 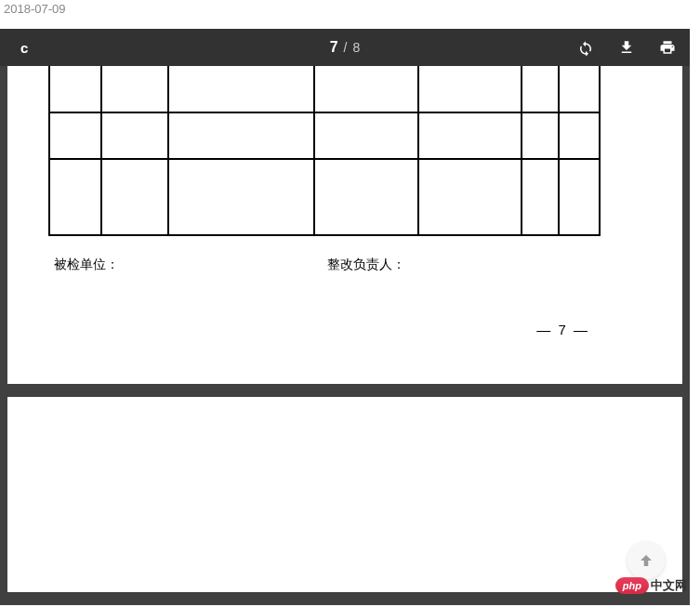 What do you see at coordinates (627, 47) in the screenshot?
I see `download-icon` at bounding box center [627, 47].